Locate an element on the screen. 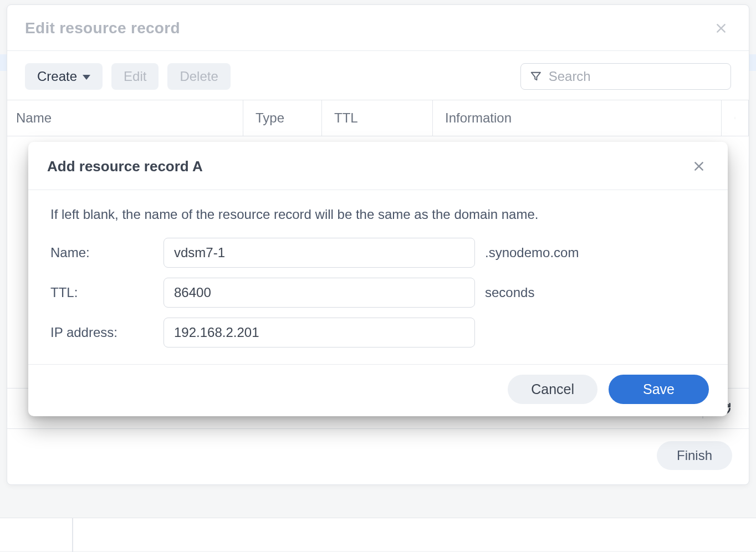 The height and width of the screenshot is (552, 756). close-button is located at coordinates (721, 28).